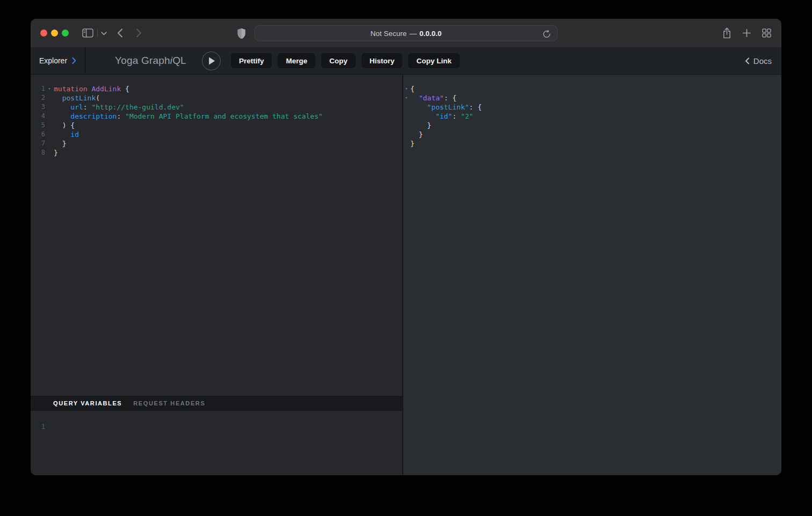 This screenshot has height=516, width=812. I want to click on line-number: 4, so click(38, 116).